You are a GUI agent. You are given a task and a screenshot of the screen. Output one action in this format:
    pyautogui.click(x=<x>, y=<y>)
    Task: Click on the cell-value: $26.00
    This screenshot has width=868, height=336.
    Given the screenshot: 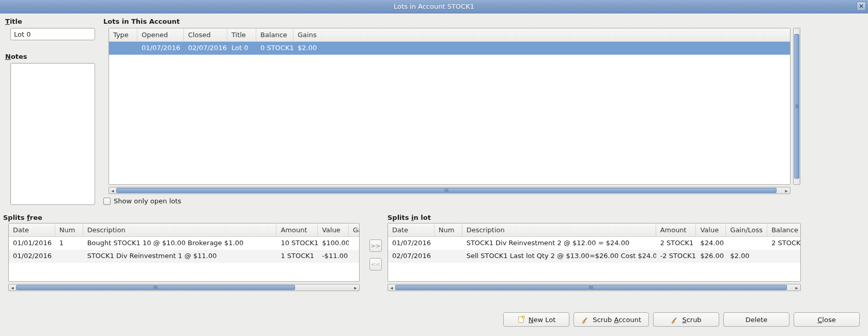 What is the action you would take?
    pyautogui.click(x=711, y=256)
    